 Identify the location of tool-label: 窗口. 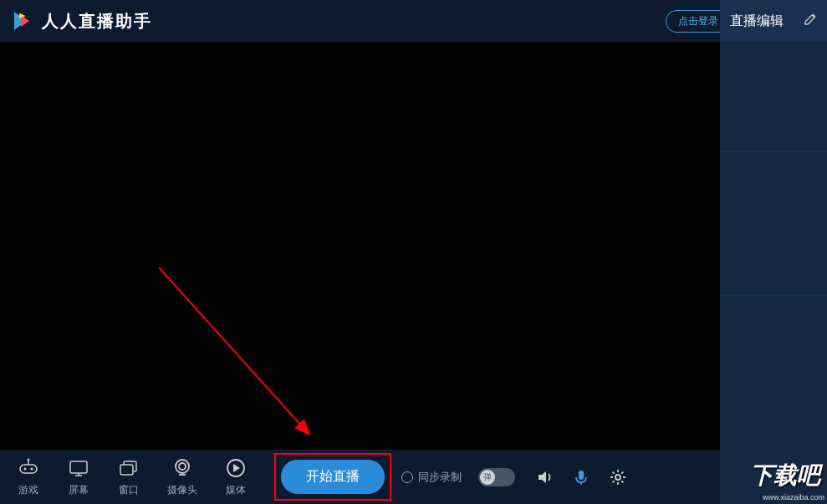
(129, 490).